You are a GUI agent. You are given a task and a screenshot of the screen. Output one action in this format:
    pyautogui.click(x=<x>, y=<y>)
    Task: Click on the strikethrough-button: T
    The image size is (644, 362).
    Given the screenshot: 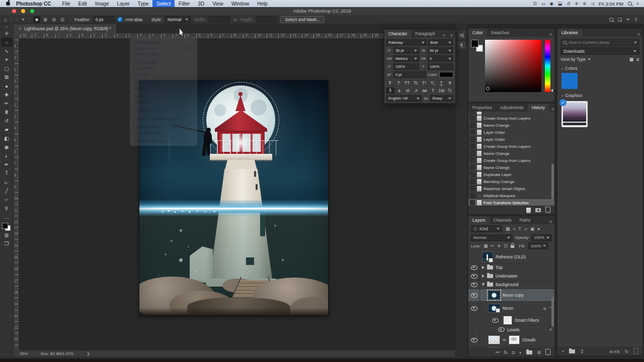 What is the action you would take?
    pyautogui.click(x=450, y=83)
    